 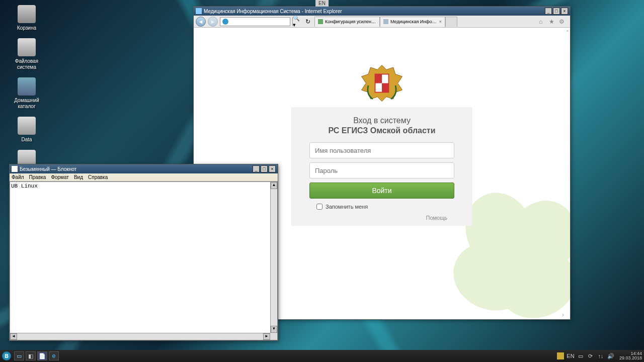 What do you see at coordinates (54, 356) in the screenshot?
I see `taskbar-browser-button: e` at bounding box center [54, 356].